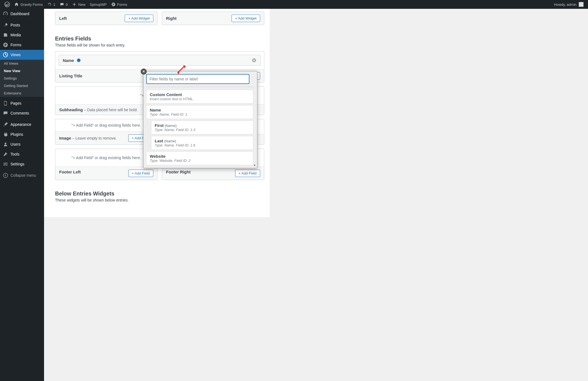 The height and width of the screenshot is (381, 588). I want to click on drop-area-image: "+ Add Field" or drag existing fields he…, so click(106, 125).